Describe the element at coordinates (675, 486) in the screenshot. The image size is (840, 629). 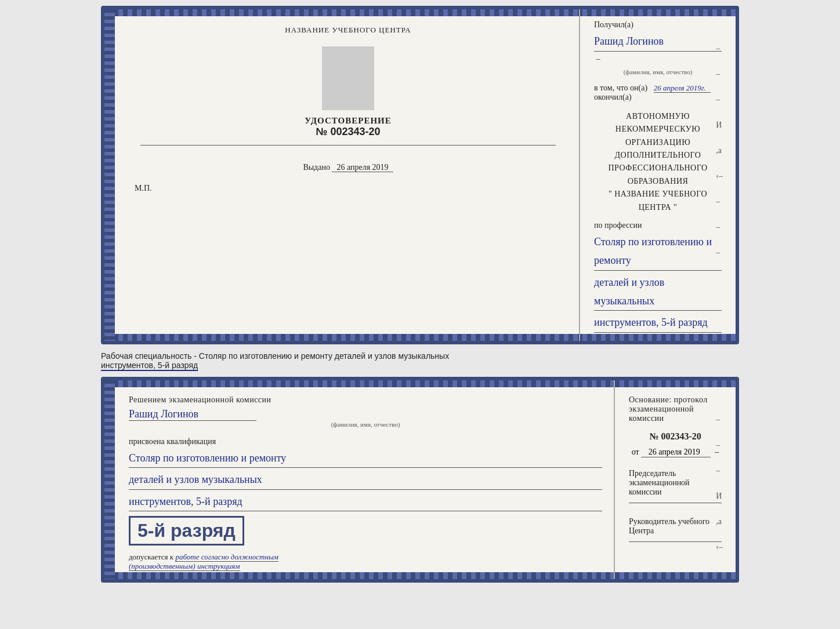
I see `predsed-block: Председатель экзаменационной комиссии` at that location.